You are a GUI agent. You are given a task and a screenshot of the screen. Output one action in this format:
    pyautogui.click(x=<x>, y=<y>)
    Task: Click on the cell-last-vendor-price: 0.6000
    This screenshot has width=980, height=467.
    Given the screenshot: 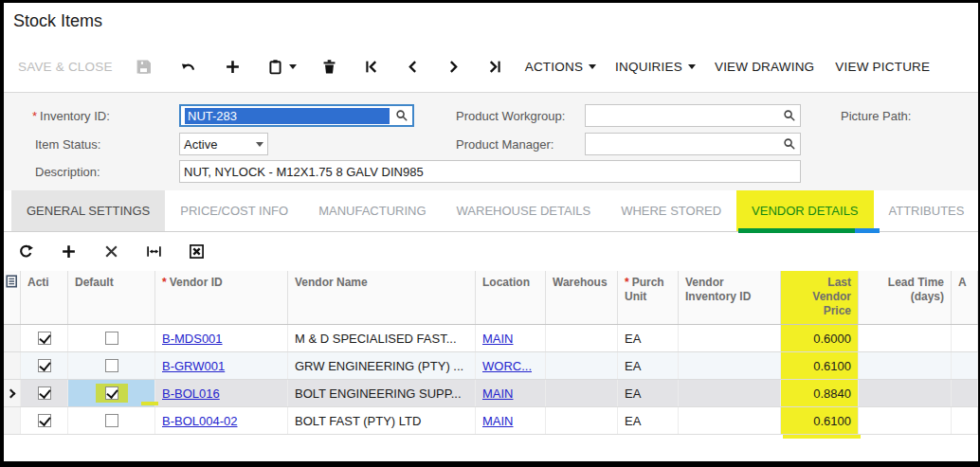 What is the action you would take?
    pyautogui.click(x=820, y=338)
    